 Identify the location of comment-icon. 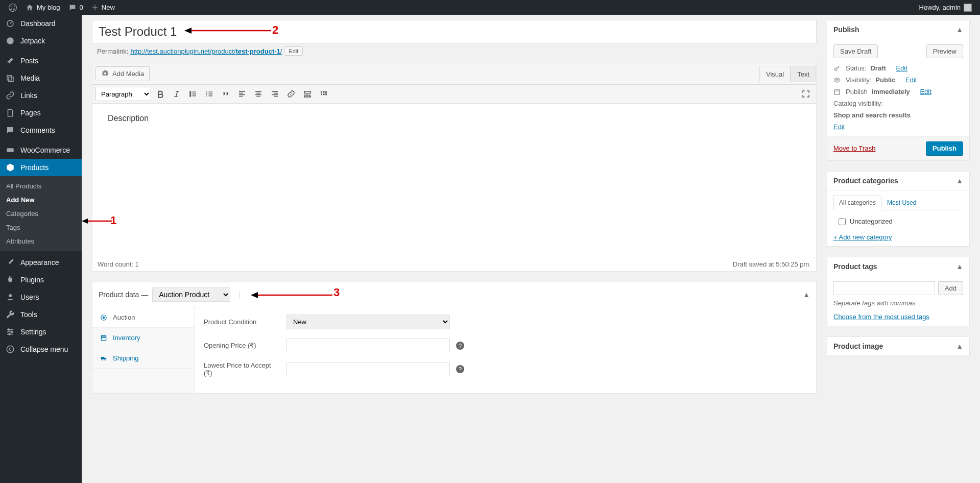
(73, 8).